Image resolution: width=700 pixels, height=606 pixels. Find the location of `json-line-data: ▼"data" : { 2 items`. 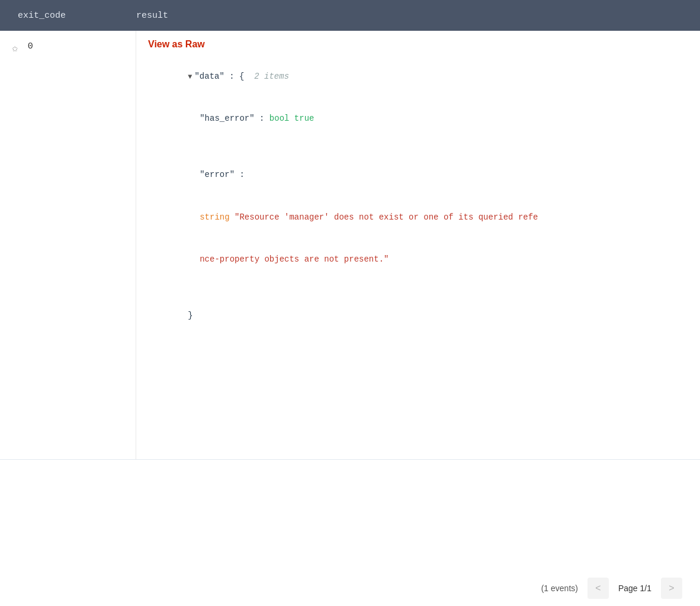

json-line-data: ▼"data" : { 2 items is located at coordinates (418, 77).